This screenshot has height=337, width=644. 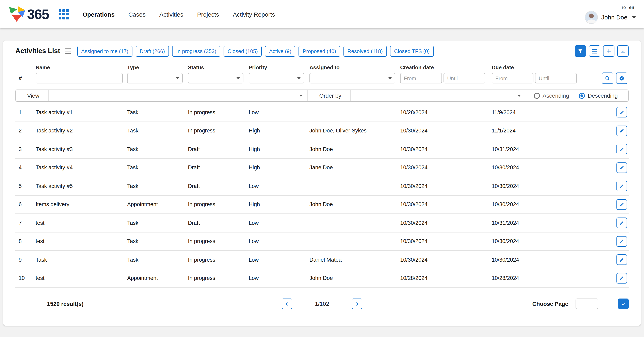 What do you see at coordinates (82, 204) in the screenshot?
I see `cell-name: Items delivery` at bounding box center [82, 204].